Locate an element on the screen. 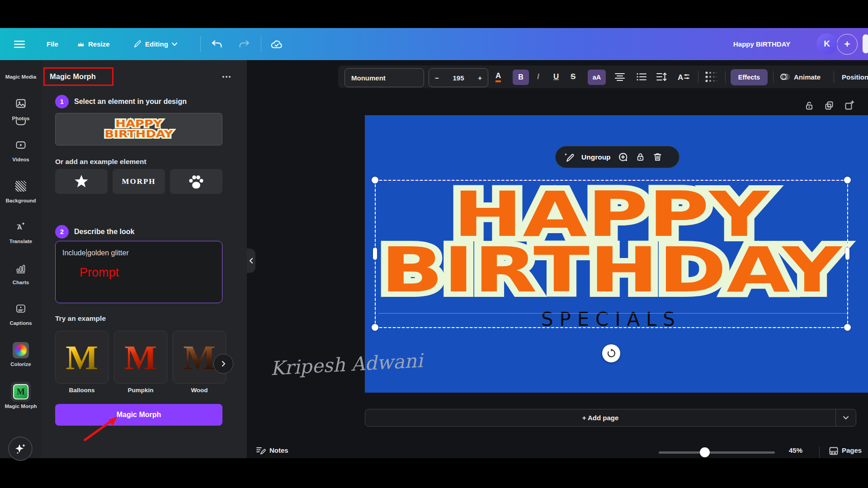 The height and width of the screenshot is (488, 868). scroll-examples-next-button is located at coordinates (223, 364).